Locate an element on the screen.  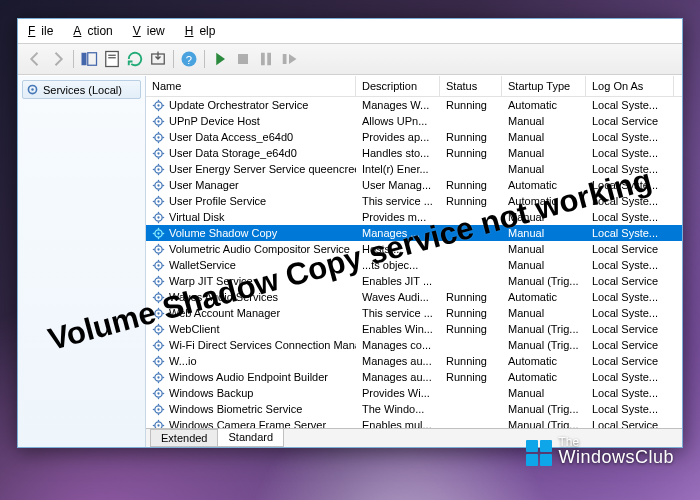
sidebar-item-label: Services (Local) is located at coordinates (82, 90).